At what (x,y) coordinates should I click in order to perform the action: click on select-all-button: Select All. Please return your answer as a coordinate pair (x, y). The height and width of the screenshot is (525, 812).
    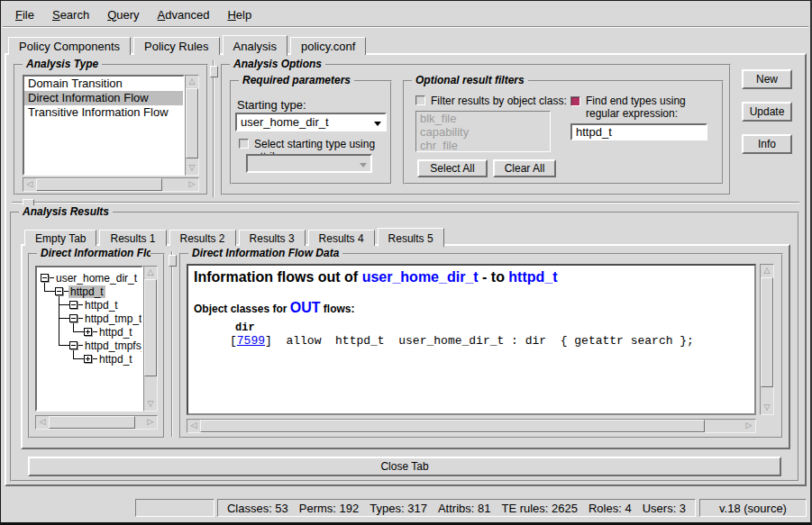
    Looking at the image, I should click on (452, 168).